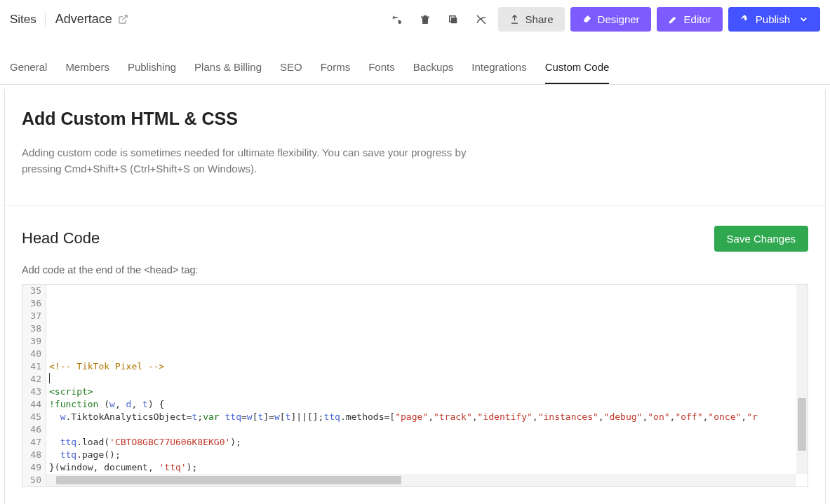 Image resolution: width=830 pixels, height=504 pixels. Describe the element at coordinates (415, 270) in the screenshot. I see `head-code-subtitle: Add code at the end of the <head> tag:` at that location.